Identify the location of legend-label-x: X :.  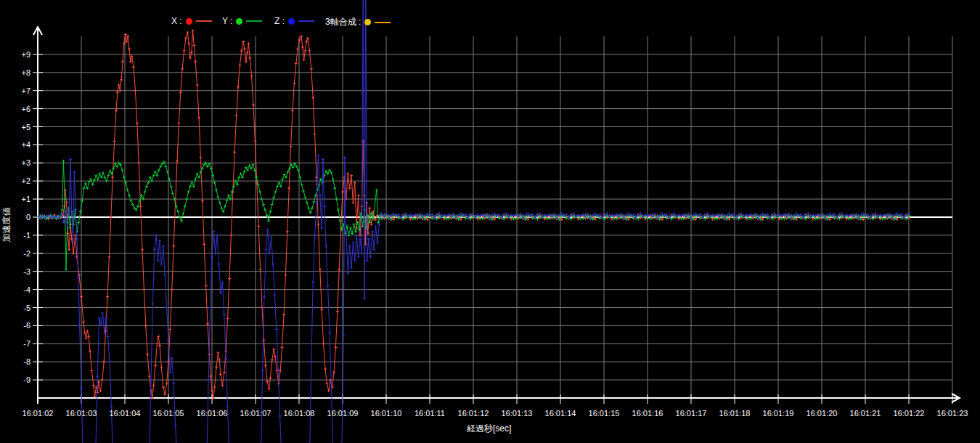
(177, 21).